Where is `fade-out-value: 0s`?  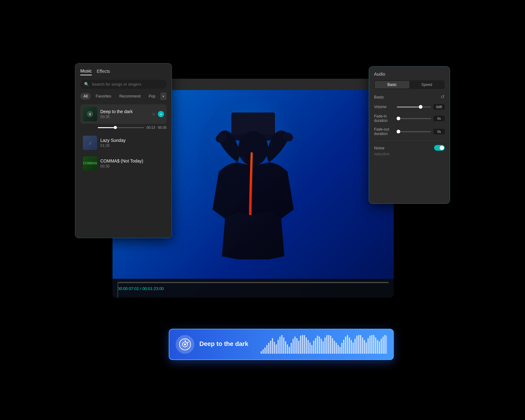 fade-out-value: 0s is located at coordinates (439, 132).